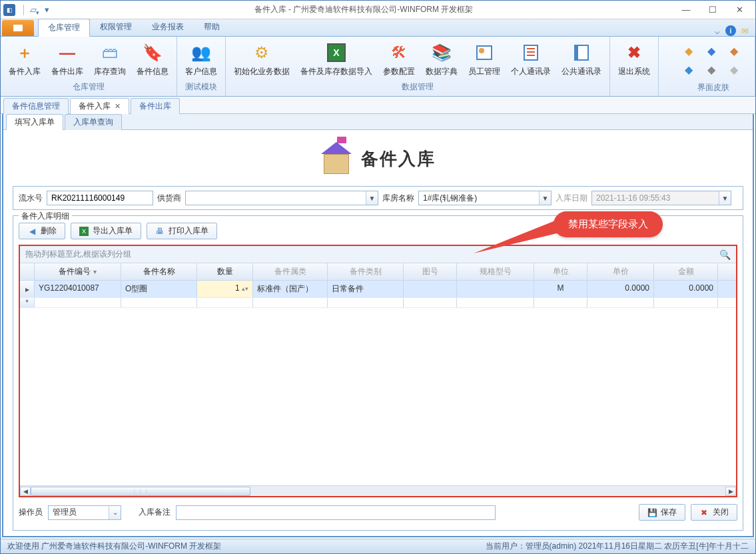 The height and width of the screenshot is (554, 756). I want to click on sub-tab-fill: 填写入库单, so click(35, 122).